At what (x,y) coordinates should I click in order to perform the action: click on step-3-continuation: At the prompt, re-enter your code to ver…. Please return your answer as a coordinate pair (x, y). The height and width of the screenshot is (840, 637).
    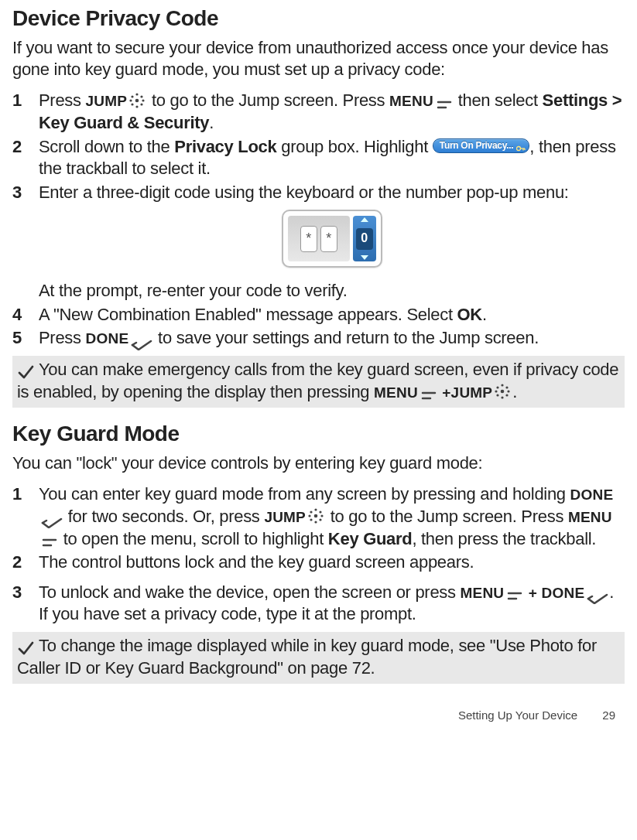
    Looking at the image, I should click on (331, 291).